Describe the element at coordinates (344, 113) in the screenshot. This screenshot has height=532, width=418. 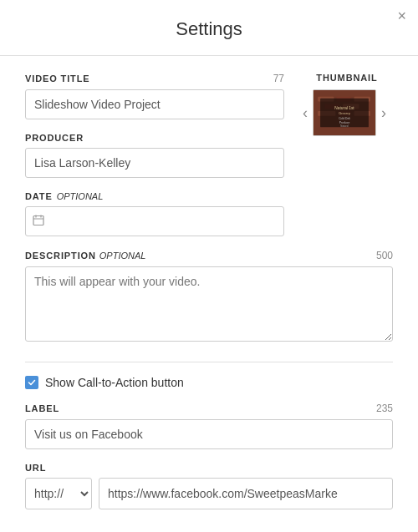
I see `thumbnail-image: Natural 1st Grocery Cold Deli Produce Na…` at that location.